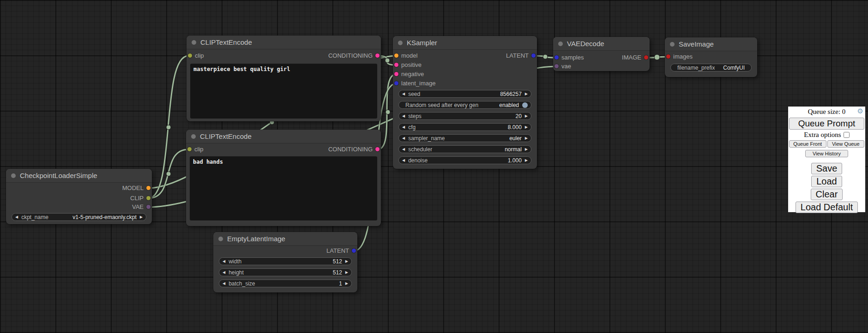  Describe the element at coordinates (525, 105) in the screenshot. I see `toggle-on-icon` at that location.